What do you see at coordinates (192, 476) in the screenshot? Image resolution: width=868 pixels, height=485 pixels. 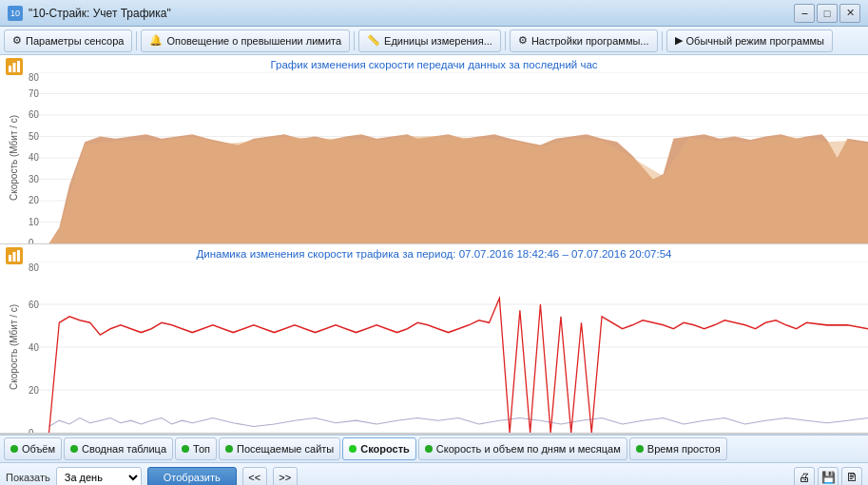 I see `apply-button: Отобразить` at bounding box center [192, 476].